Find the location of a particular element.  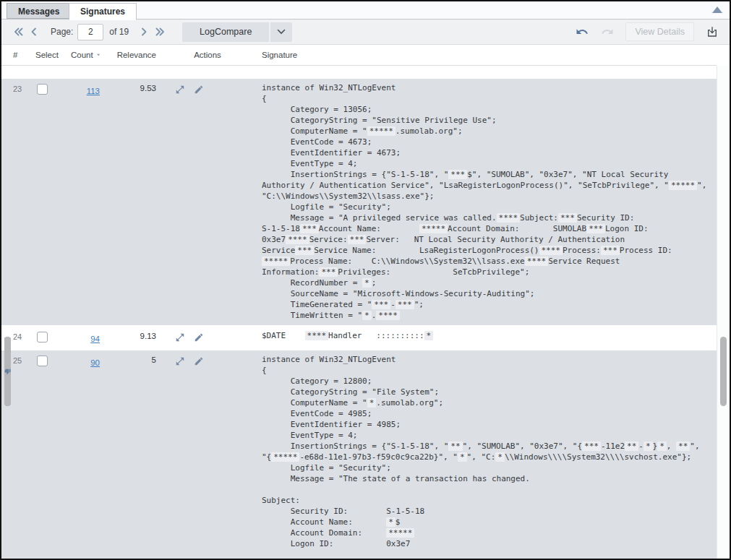

relevance-cell: 9.53 is located at coordinates (128, 85).